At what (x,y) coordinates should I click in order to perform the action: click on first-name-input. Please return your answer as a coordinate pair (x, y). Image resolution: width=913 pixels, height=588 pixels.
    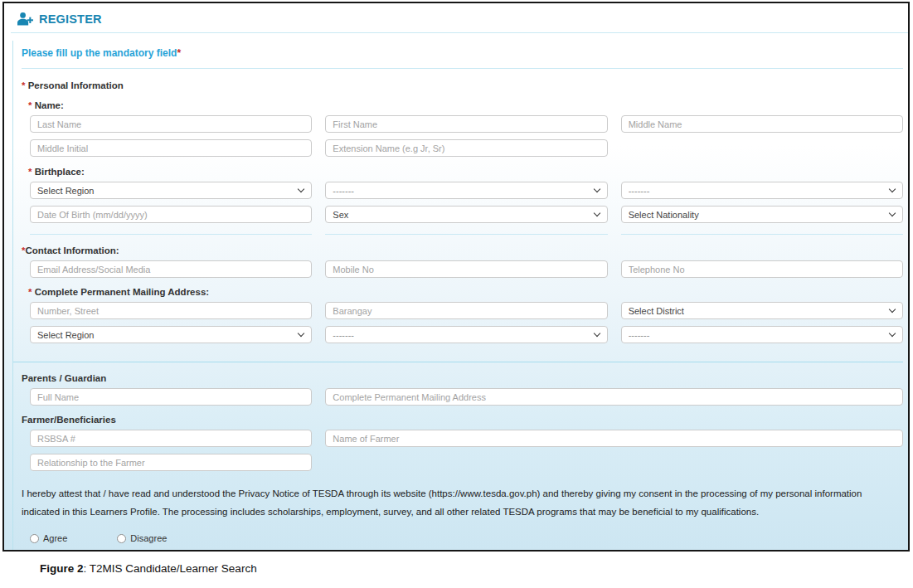
    Looking at the image, I should click on (466, 124).